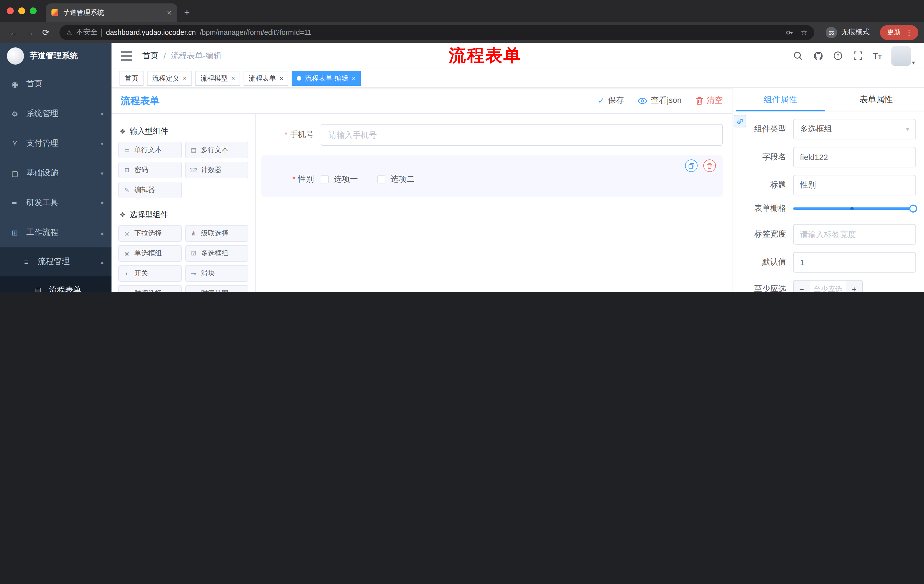 The width and height of the screenshot is (924, 584). I want to click on tag-home: 首页, so click(131, 78).